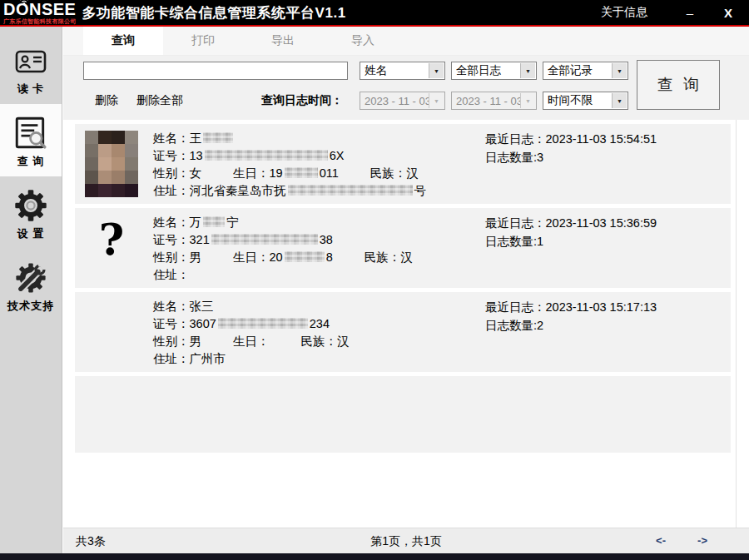 This screenshot has height=560, width=749. What do you see at coordinates (736, 325) in the screenshot?
I see `panel-divider` at bounding box center [736, 325].